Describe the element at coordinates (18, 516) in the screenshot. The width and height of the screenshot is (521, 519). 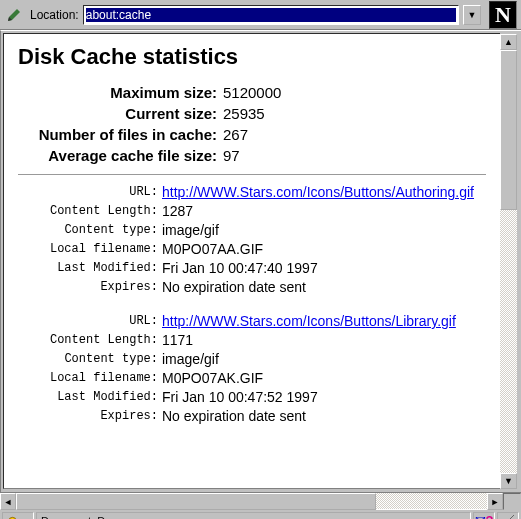
I see `security-indicator` at that location.